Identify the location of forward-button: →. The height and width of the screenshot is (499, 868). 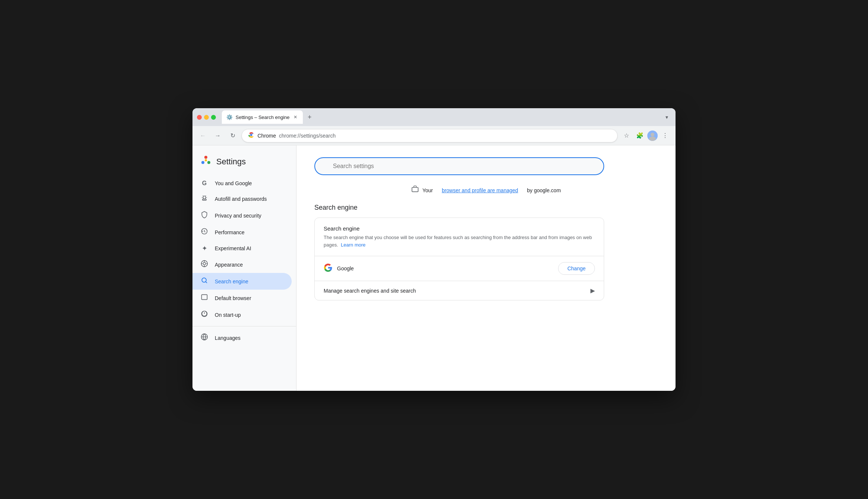
(218, 136).